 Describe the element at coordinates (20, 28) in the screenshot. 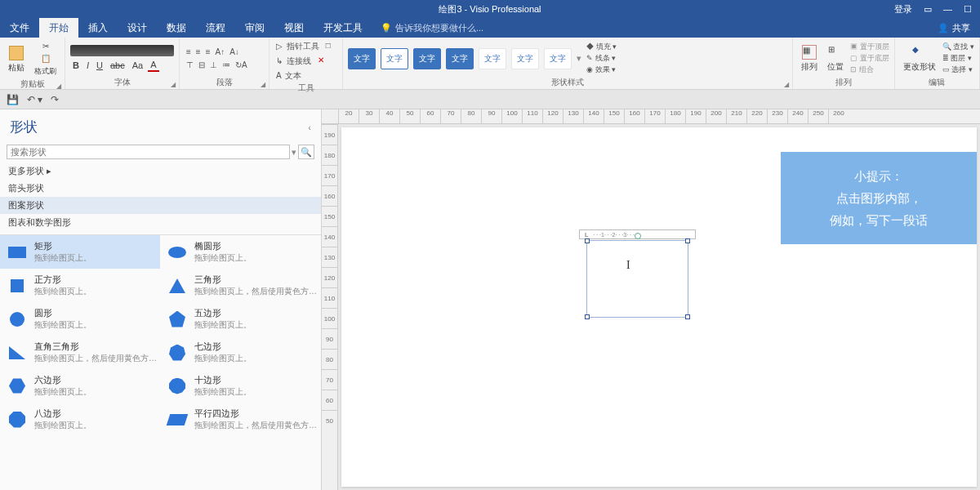

I see `tab-file: 文件` at that location.